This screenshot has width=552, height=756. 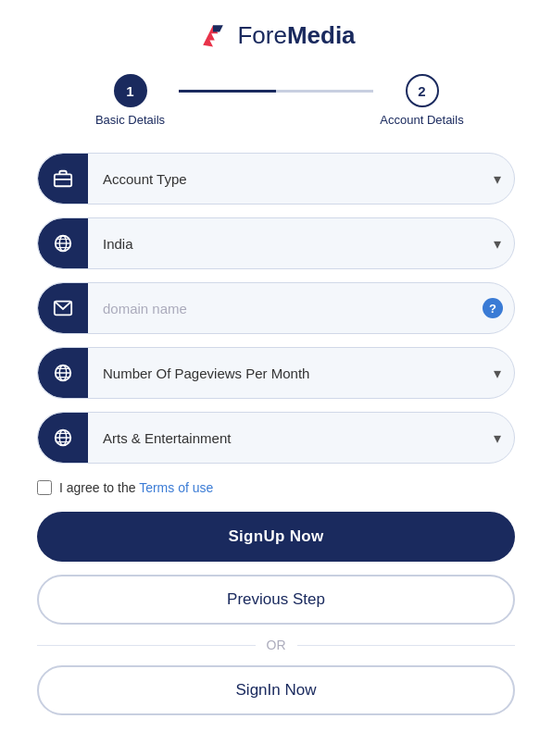 What do you see at coordinates (301, 438) in the screenshot?
I see `category-select: Arts & Entertainment Business Technology…` at bounding box center [301, 438].